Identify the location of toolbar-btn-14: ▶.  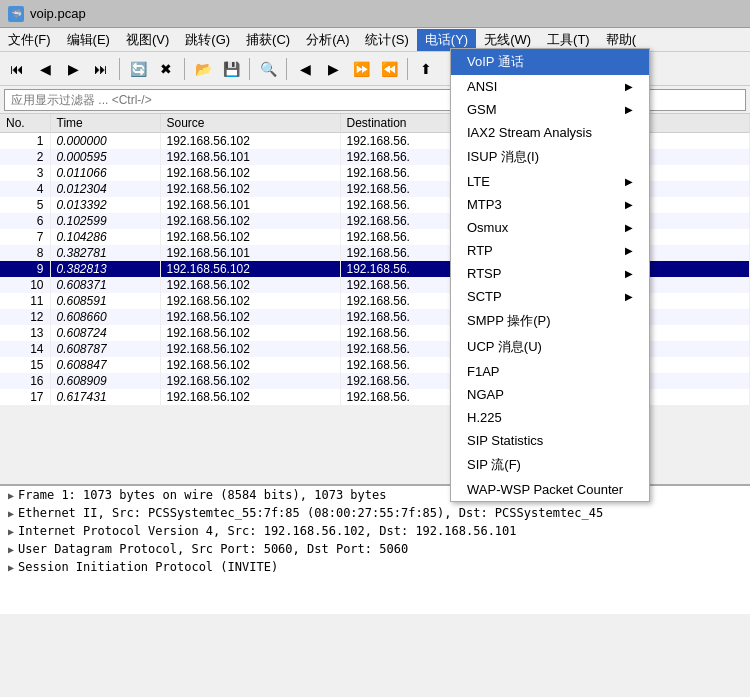
(333, 69).